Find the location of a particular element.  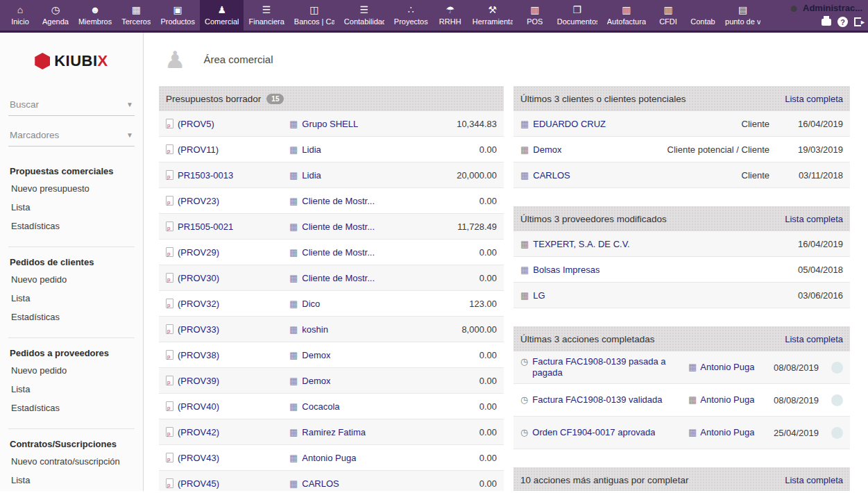

sidebar-section-title: Pedidos de clientes is located at coordinates (71, 262).